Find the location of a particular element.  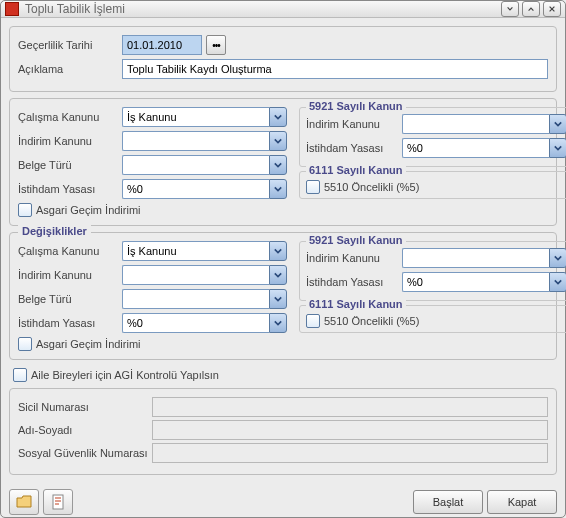

g2-6111-group: 6111 Sayılı Kanun 5510 Öncelikli (%5) is located at coordinates (432, 319).